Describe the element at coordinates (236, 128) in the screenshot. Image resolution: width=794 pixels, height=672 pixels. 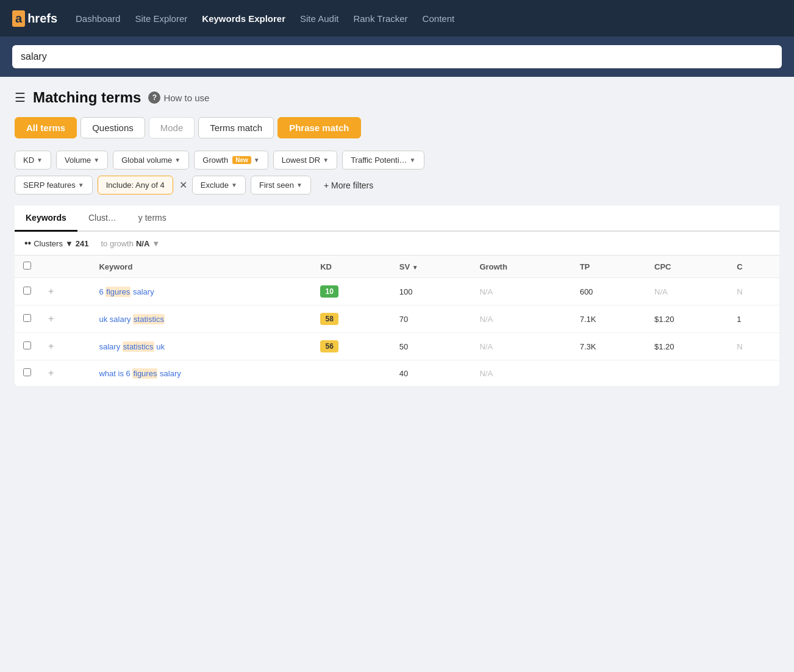
I see `tab-terms-match: Terms match` at that location.